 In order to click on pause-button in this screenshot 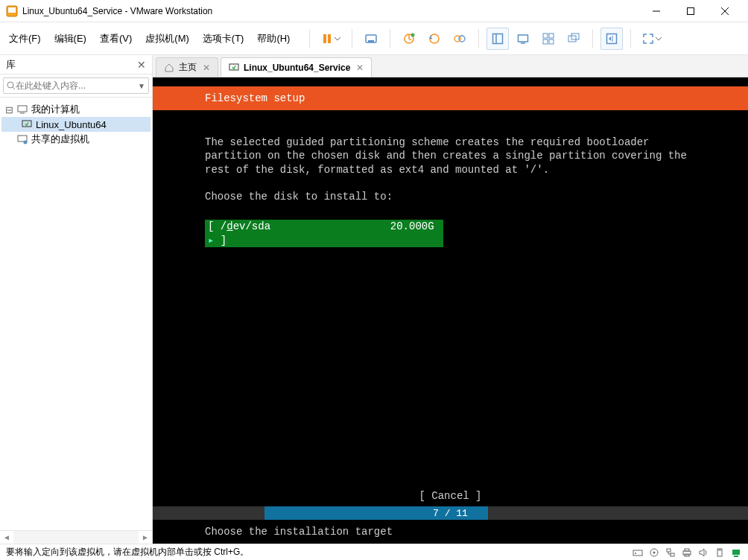, I will do `click(331, 39)`.